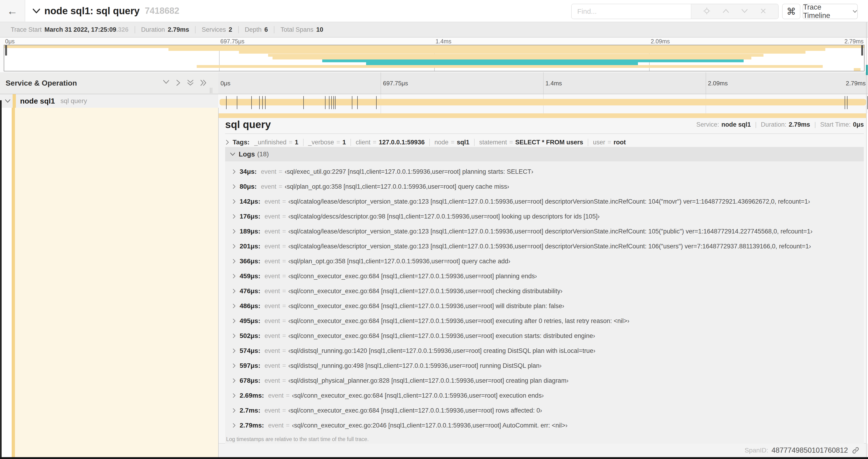 This screenshot has height=459, width=868. What do you see at coordinates (545, 321) in the screenshot?
I see `log-row: 495μs: event = ‹sql/conn_executor_exec.g…` at bounding box center [545, 321].